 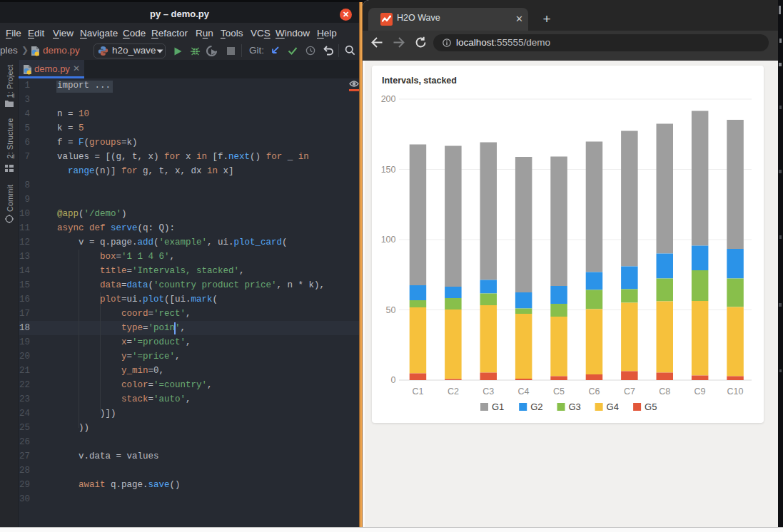 What do you see at coordinates (388, 240) in the screenshot?
I see `svg-text: 100` at bounding box center [388, 240].